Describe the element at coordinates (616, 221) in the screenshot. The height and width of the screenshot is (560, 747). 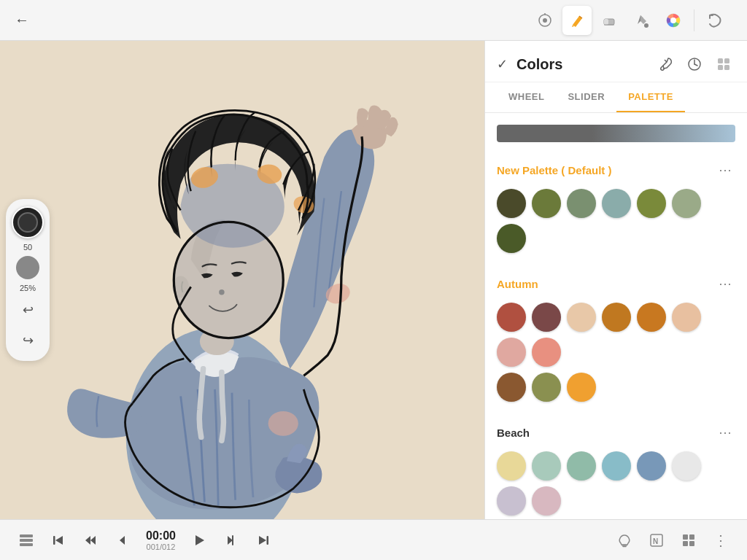
I see `palette-default-swatches` at that location.